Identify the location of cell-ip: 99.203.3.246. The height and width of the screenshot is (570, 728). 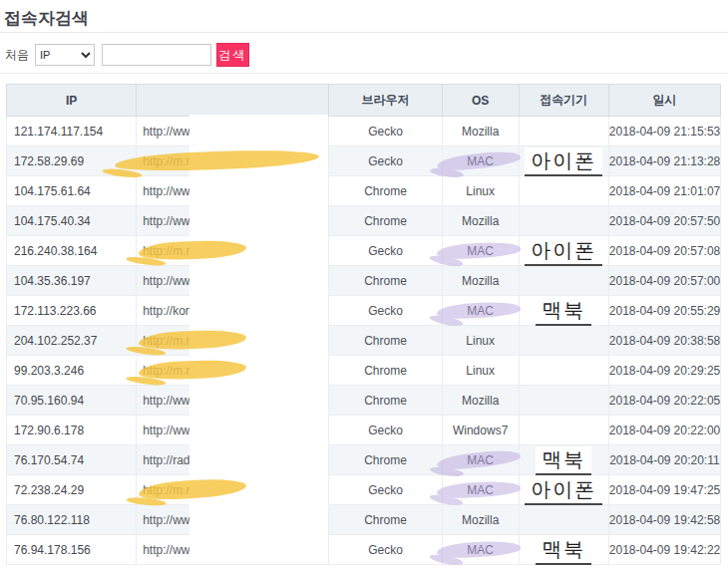
(72, 371).